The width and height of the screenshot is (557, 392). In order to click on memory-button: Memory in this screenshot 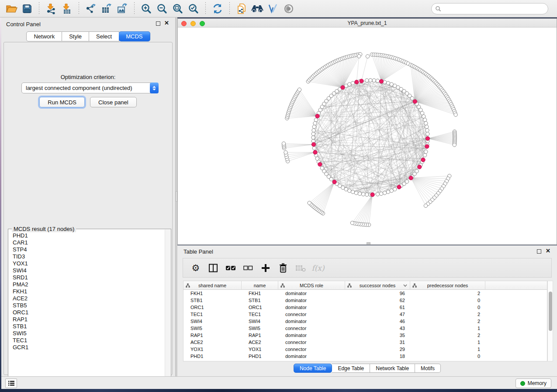, I will do `click(533, 383)`.